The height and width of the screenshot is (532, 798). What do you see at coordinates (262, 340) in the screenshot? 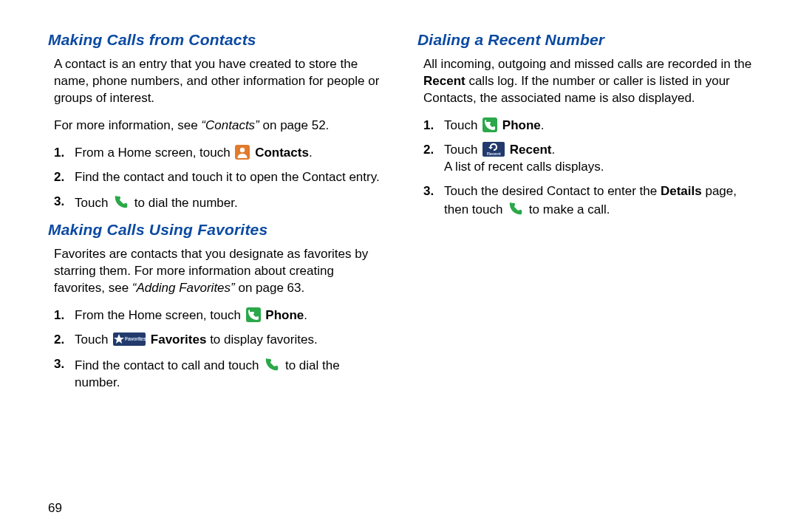
I see `text: to display favorites.` at bounding box center [262, 340].